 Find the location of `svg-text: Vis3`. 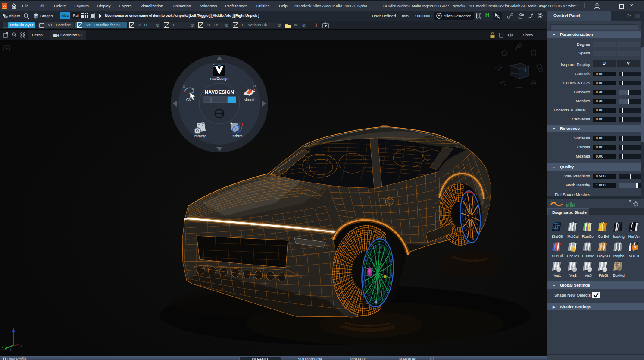

svg-text: Vis3 is located at coordinates (588, 275).